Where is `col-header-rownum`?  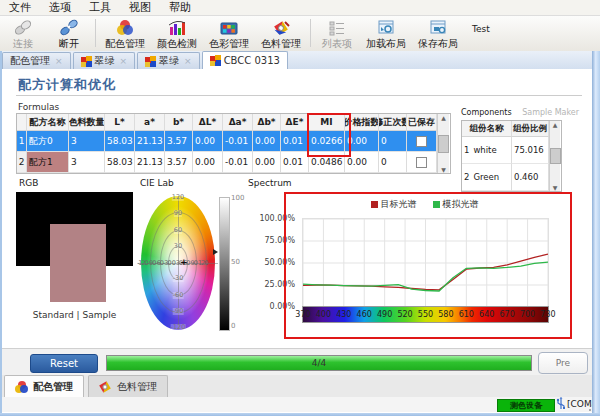 col-header-rownum is located at coordinates (22, 122).